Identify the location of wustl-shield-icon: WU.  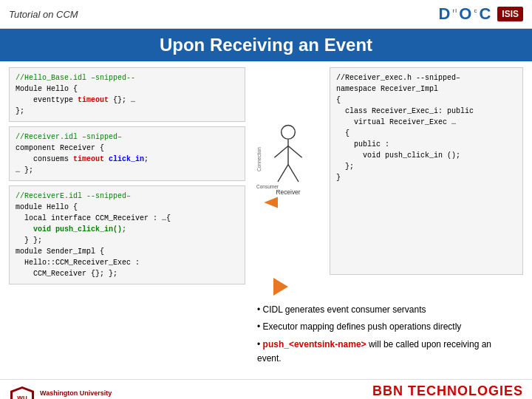
(22, 392).